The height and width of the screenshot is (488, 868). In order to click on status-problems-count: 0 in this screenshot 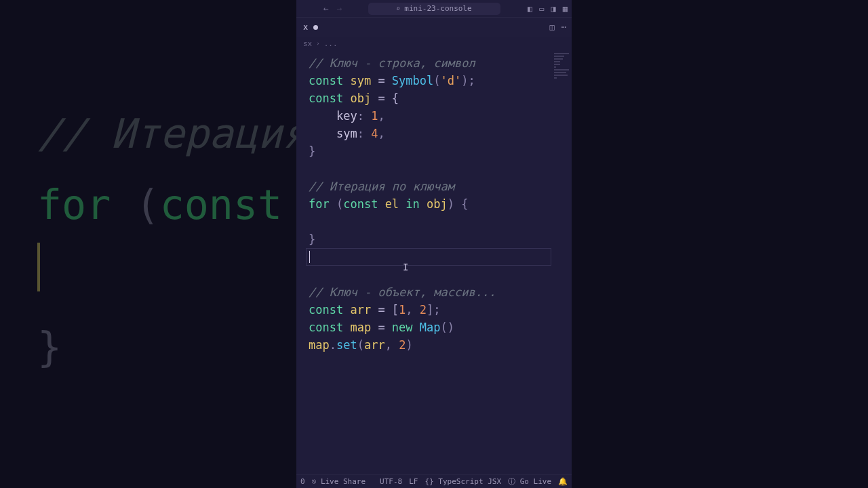, I will do `click(302, 481)`.